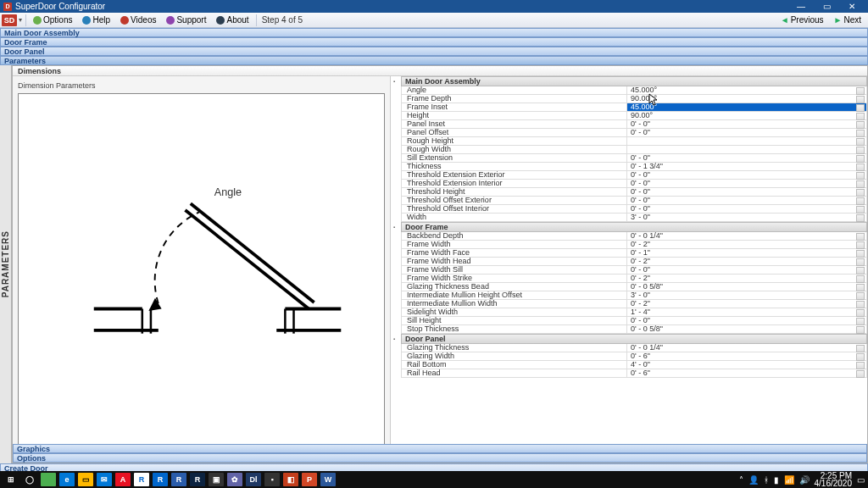 The height and width of the screenshot is (488, 868). What do you see at coordinates (748, 313) in the screenshot?
I see `param-value: 1' - 4"` at bounding box center [748, 313].